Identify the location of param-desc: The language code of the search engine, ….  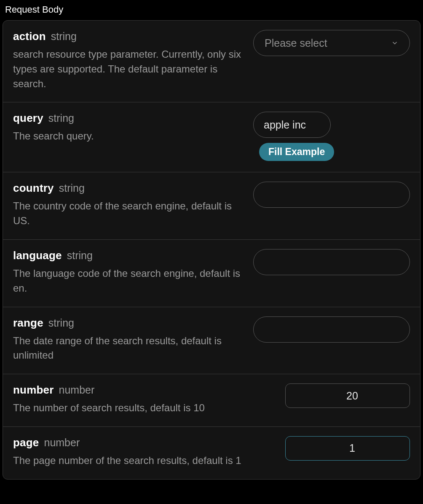
(129, 281).